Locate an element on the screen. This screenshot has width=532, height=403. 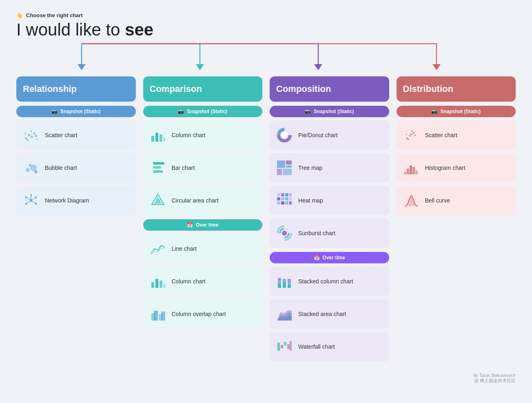
stacked-column-label: Stacked column chart is located at coordinates (326, 281).